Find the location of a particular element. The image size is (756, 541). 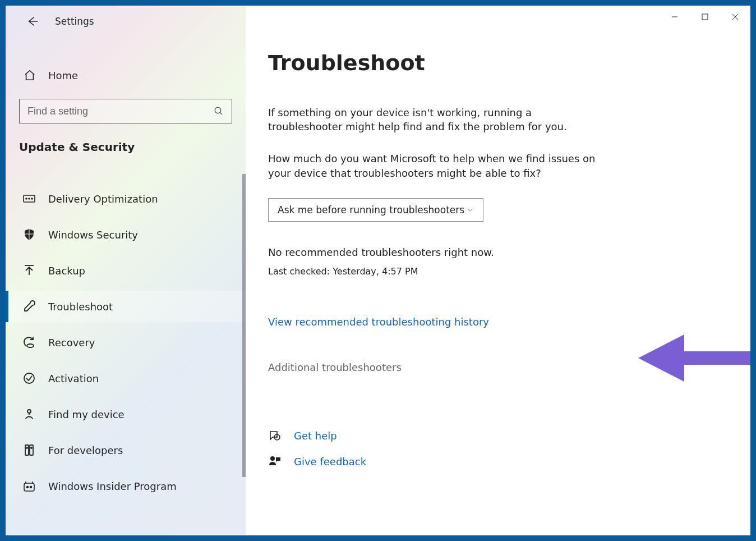

developer-icon is located at coordinates (29, 450).